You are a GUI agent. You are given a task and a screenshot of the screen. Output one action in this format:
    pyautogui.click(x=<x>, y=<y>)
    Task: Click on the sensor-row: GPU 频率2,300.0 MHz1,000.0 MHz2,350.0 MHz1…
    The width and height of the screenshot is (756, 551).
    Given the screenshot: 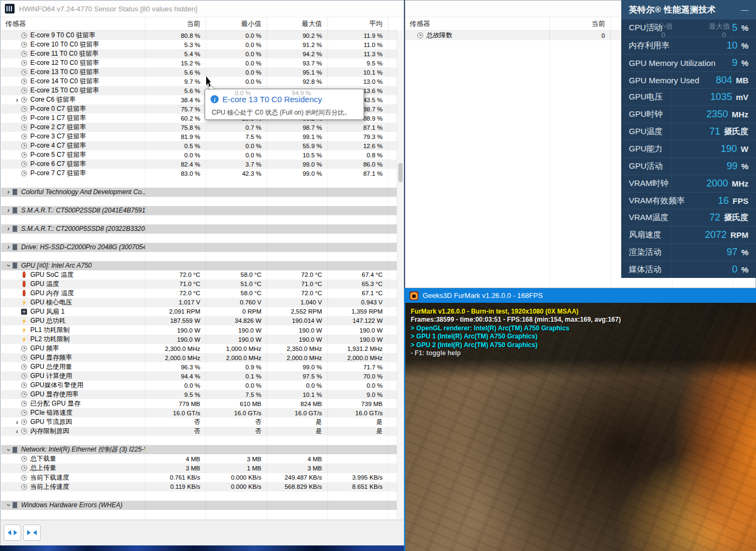 What is the action you would take?
    pyautogui.click(x=199, y=348)
    